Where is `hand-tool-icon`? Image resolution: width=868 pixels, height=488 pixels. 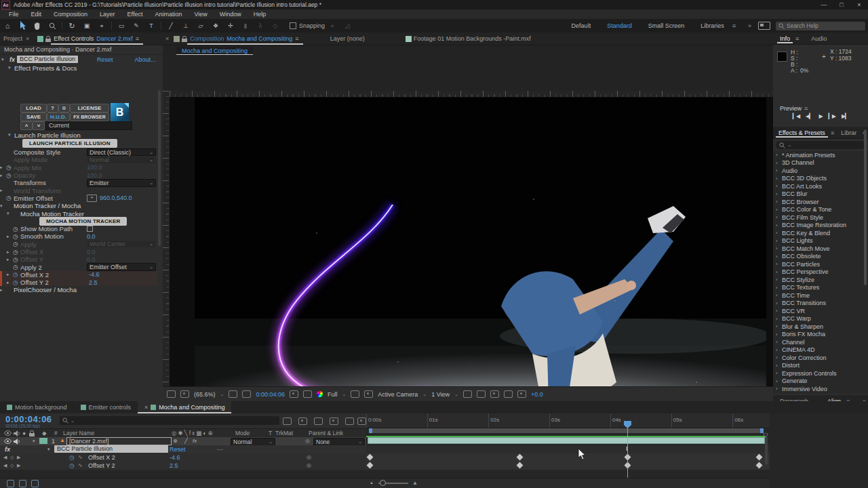 hand-tool-icon is located at coordinates (37, 26).